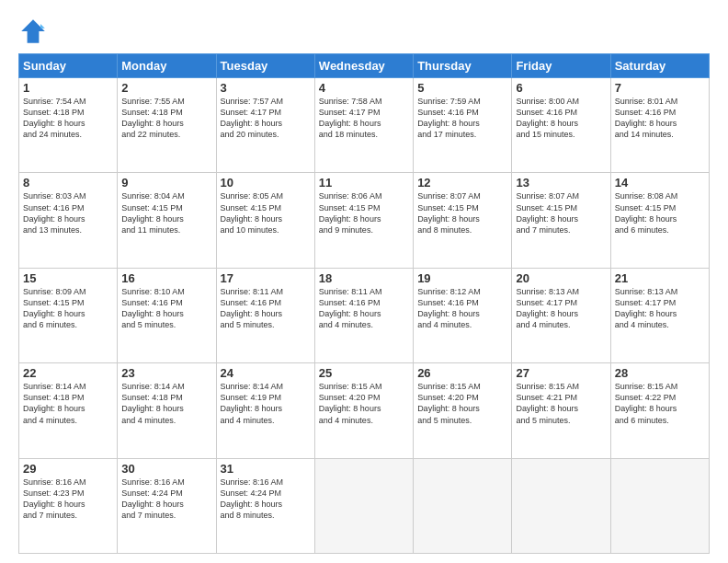  I want to click on calendar-cell: 31Sunrise: 8:16 AM Sunset: 4:24 PM Dayli…, so click(265, 506).